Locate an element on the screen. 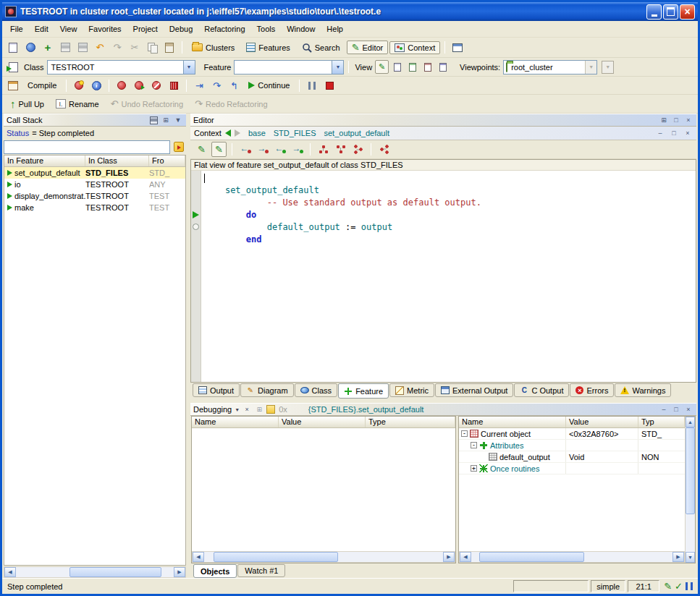 The height and width of the screenshot is (596, 700). column-name: Name is located at coordinates (235, 422).